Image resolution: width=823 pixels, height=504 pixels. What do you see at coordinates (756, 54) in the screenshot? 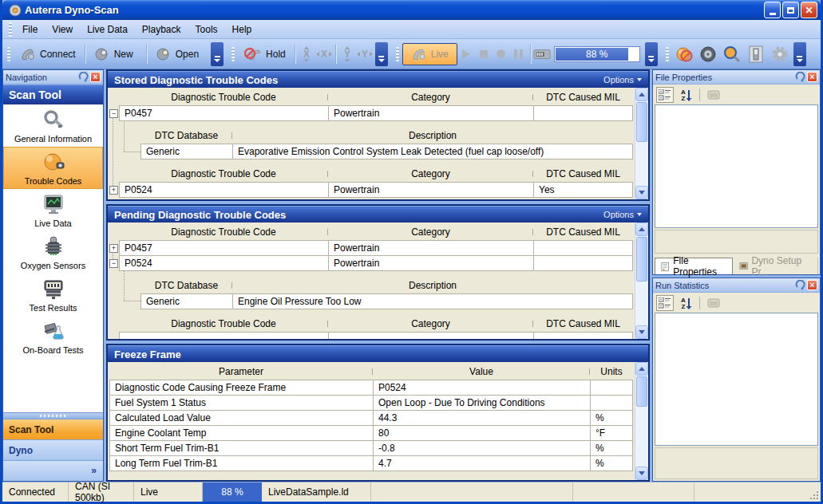
I see `switch-panel-button` at bounding box center [756, 54].